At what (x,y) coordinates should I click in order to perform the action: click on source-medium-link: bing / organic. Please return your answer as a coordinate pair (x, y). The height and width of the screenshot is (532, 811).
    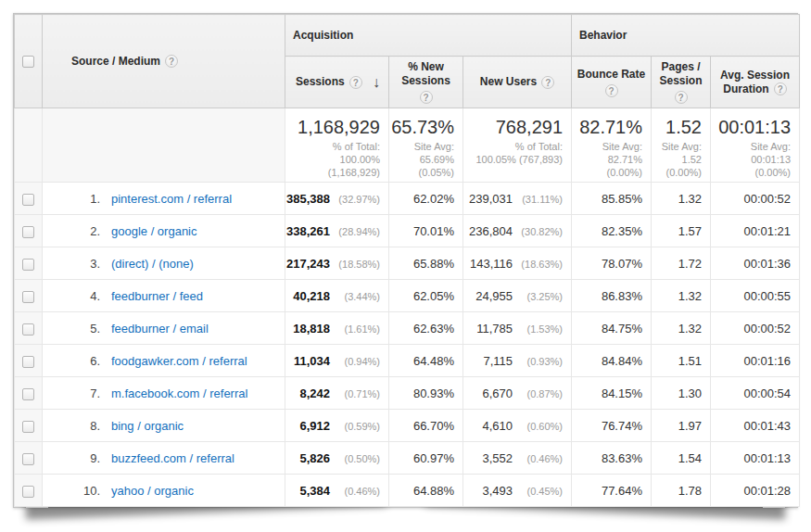
    Looking at the image, I should click on (147, 426).